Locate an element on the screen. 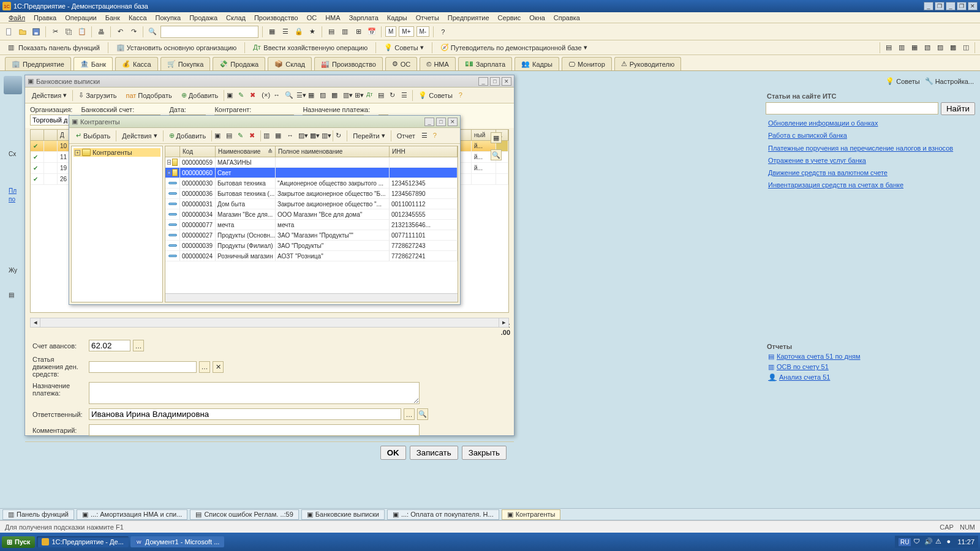 The height and width of the screenshot is (551, 980). cicon-refresh: ↻ is located at coordinates (340, 136).